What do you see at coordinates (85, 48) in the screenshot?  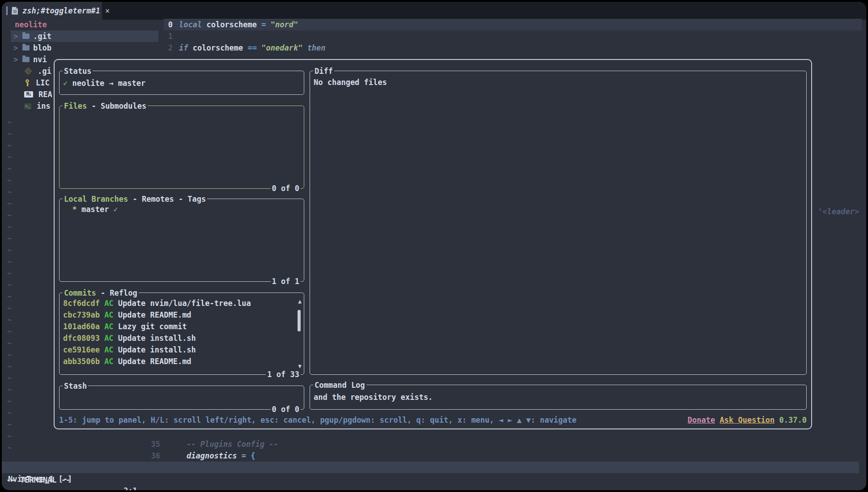 I see `tree-item-blob: >blob` at bounding box center [85, 48].